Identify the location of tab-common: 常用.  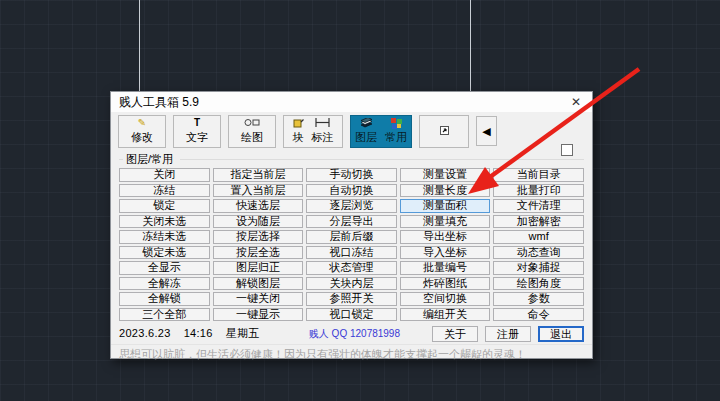
(396, 132).